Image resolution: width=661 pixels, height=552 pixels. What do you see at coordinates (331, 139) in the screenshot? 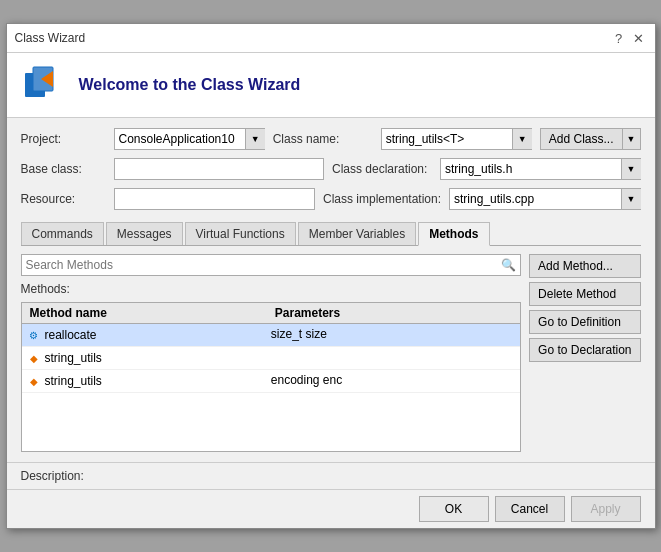
I see `project-row: Project: ConsoleApplication10 ▼ Class na…` at bounding box center [331, 139].